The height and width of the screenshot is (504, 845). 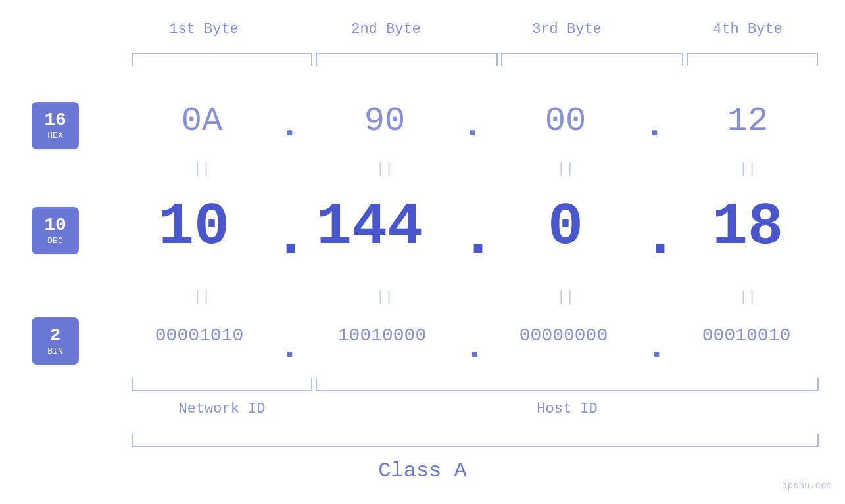 What do you see at coordinates (199, 335) in the screenshot?
I see `bin-val-1: 00001010` at bounding box center [199, 335].